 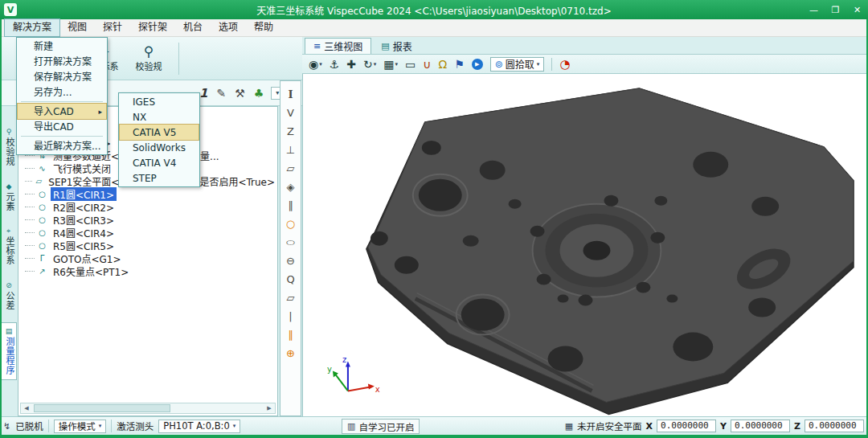 I want to click on keyway-icon: Q, so click(x=290, y=280).